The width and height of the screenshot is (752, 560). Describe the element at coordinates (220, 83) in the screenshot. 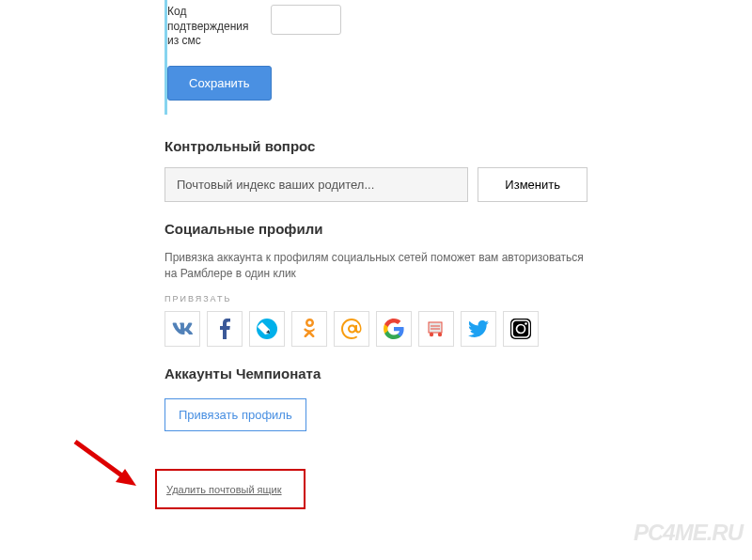

I see `save-button: Сохранить` at that location.